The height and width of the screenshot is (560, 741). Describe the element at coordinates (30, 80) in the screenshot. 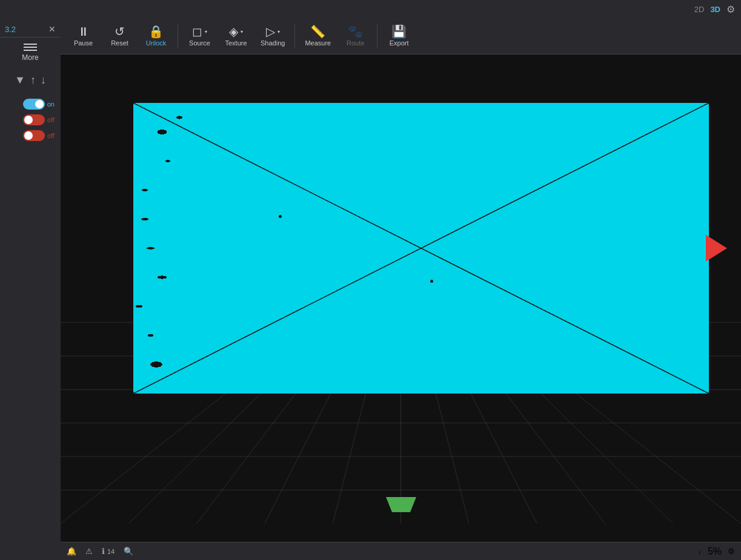

I see `sidebar-actions: ▼ ↑ ↓` at that location.